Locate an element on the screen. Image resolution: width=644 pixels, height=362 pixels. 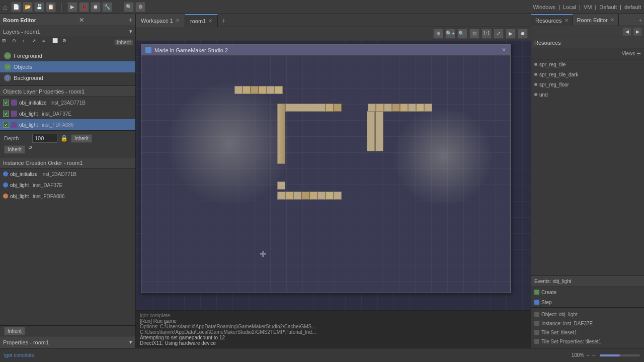
layer-btn-7: ⚙ is located at coordinates (67, 43).